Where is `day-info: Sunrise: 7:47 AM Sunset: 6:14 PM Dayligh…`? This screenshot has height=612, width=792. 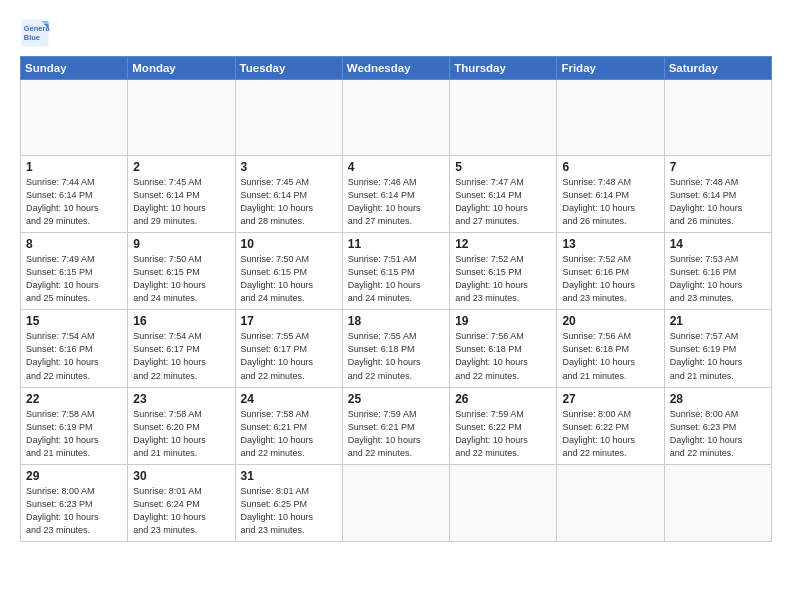
day-info: Sunrise: 7:47 AM Sunset: 6:14 PM Dayligh… is located at coordinates (503, 202).